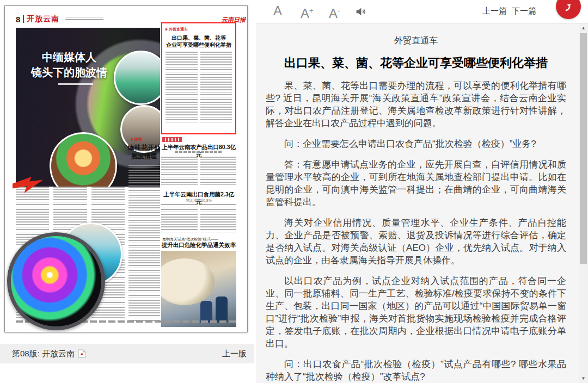 This screenshot has height=383, width=588. What do you see at coordinates (416, 104) in the screenshot?
I see `article-paragraph: 果、菜、菌、花等出口需要办理的流程，可以享受的便利化举措有哪些? 近日，昆明海关…` at bounding box center [416, 104].